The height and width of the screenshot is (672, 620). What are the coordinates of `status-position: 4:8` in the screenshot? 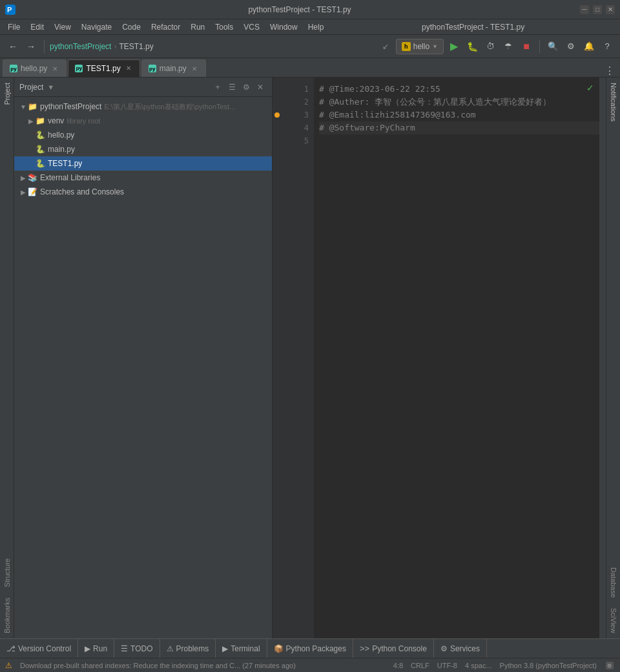 It's located at (398, 666).